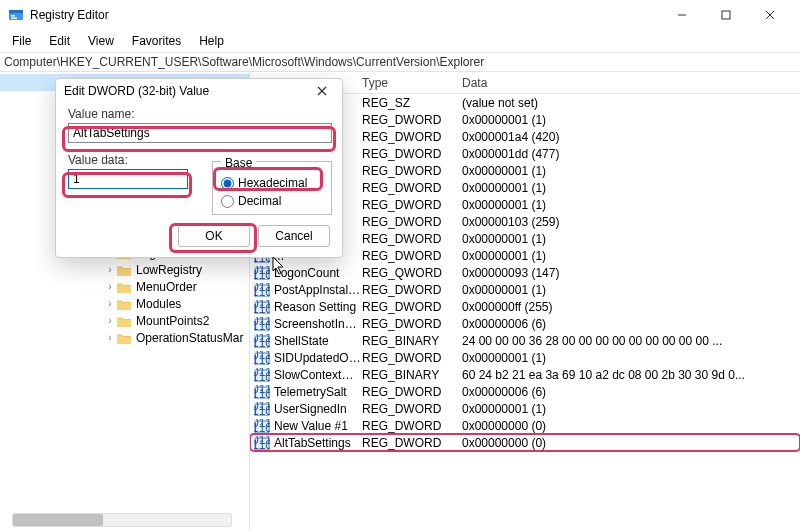 The width and height of the screenshot is (800, 531). I want to click on decimal-radio-input, so click(228, 202).